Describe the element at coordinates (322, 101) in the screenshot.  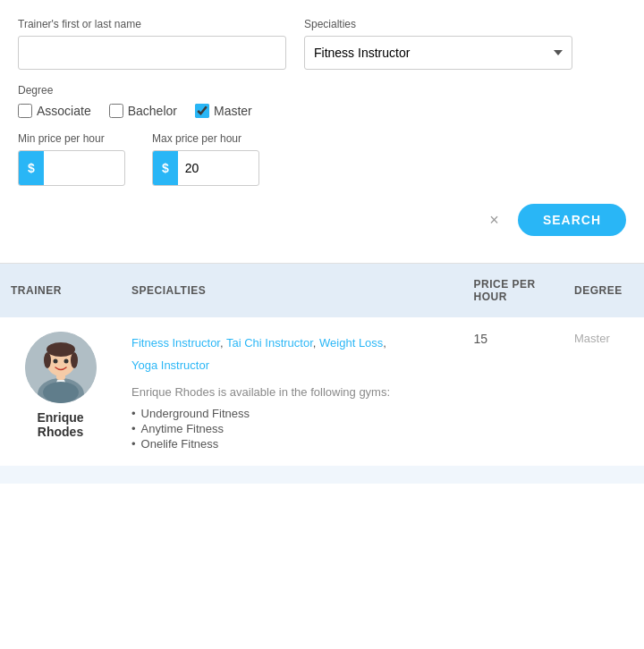
I see `degree-section: Degree Associate Bachelor Master` at that location.